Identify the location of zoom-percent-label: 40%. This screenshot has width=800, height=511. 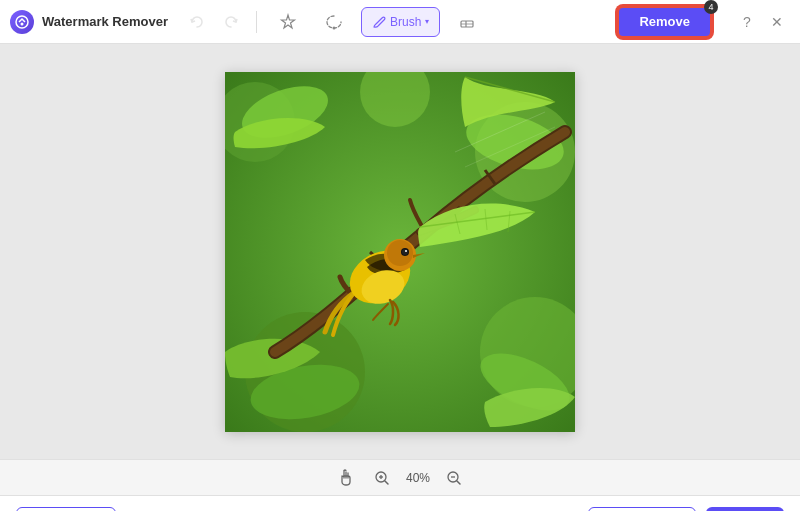
(418, 478).